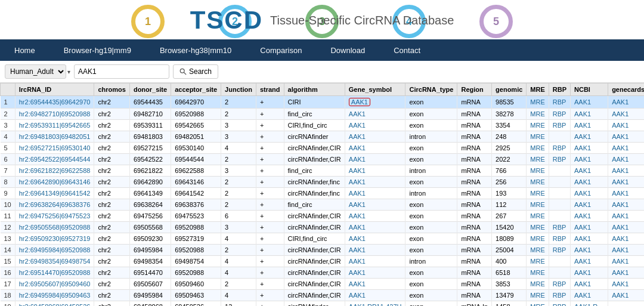  Describe the element at coordinates (55, 193) in the screenshot. I see `circrna-id-cell: hr2:69641349|69641542` at that location.